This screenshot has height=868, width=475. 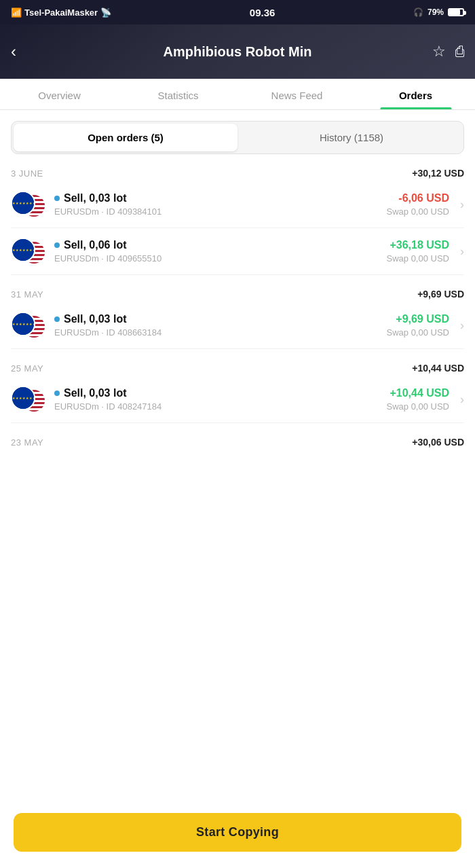 I want to click on order-info: Sell, 0,03 lot EURUSDm · ID 408247184, so click(x=216, y=399).